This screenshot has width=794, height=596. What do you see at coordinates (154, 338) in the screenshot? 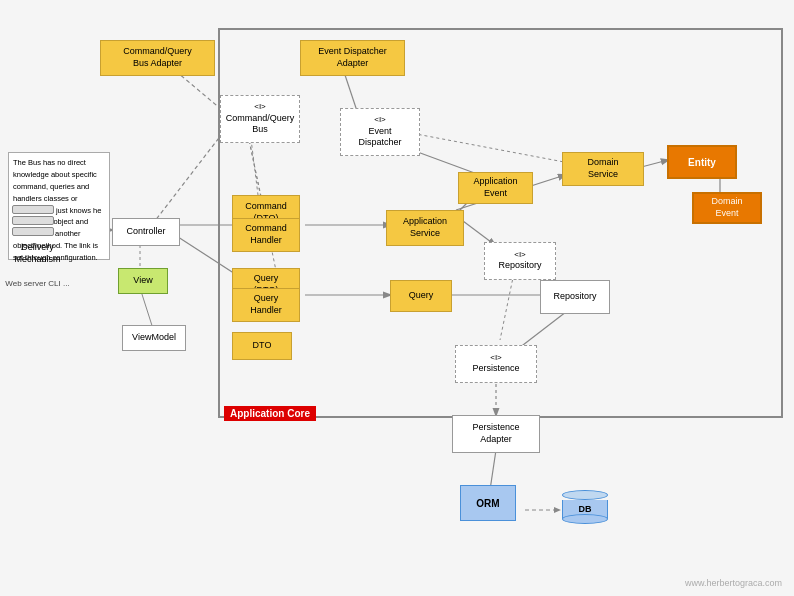
I see `view-model: ViewModel` at bounding box center [154, 338].